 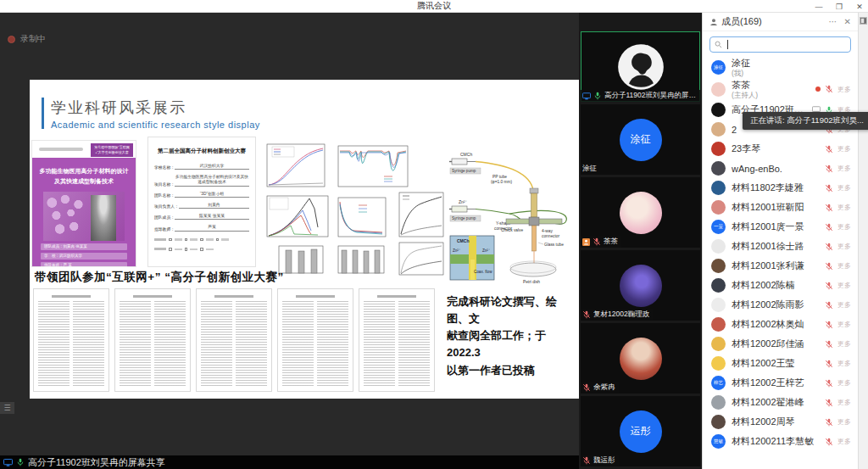 What do you see at coordinates (641, 358) in the screenshot?
I see `video-tile: 余紫冉` at bounding box center [641, 358].